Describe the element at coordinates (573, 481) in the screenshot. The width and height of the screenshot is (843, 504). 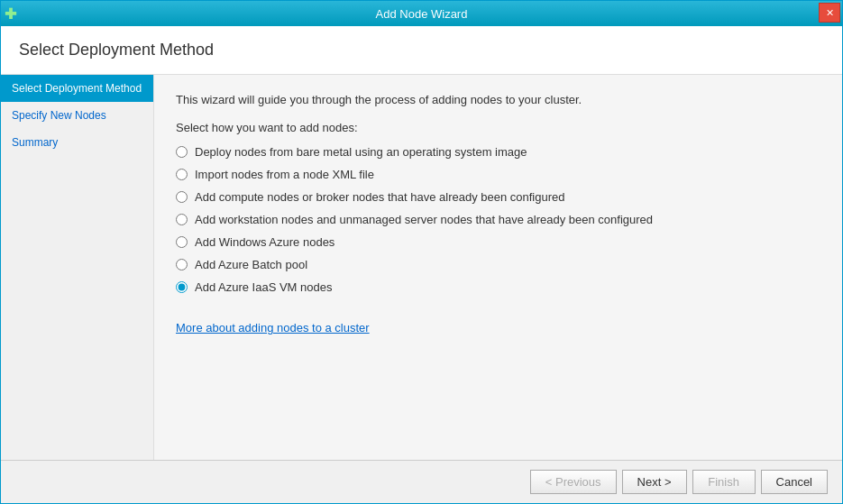
I see `previous-button: < Previous` at that location.